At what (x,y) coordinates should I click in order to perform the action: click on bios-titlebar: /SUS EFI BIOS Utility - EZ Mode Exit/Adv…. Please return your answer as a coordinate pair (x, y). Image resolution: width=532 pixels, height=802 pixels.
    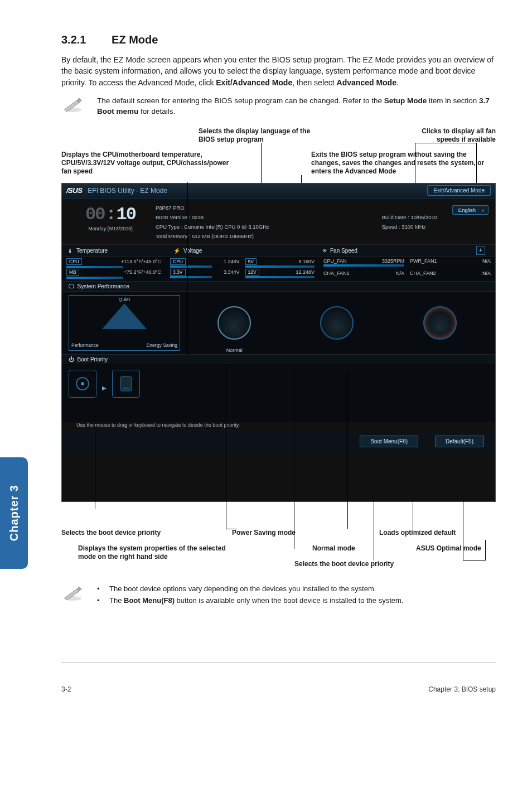
    Looking at the image, I should click on (279, 191).